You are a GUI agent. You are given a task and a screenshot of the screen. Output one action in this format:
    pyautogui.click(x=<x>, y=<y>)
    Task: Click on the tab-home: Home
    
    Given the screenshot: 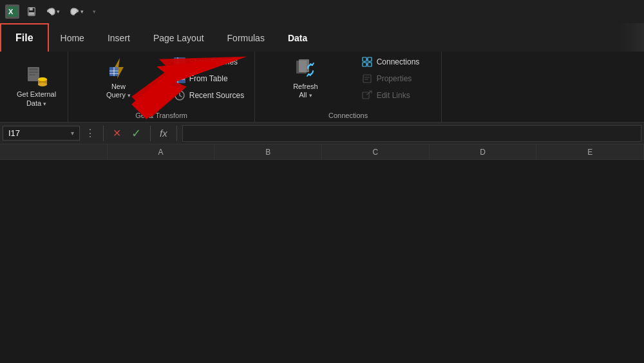 What is the action you would take?
    pyautogui.click(x=72, y=37)
    